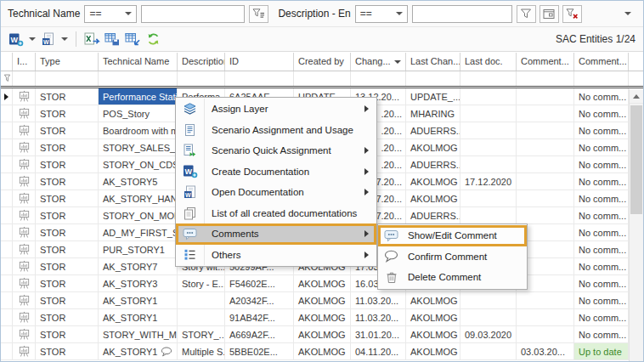  What do you see at coordinates (322, 301) in the screenshot?
I see `table-row: STOR AK_STORY1 A20342F... AKOLMOG 11.03.…` at bounding box center [322, 301].